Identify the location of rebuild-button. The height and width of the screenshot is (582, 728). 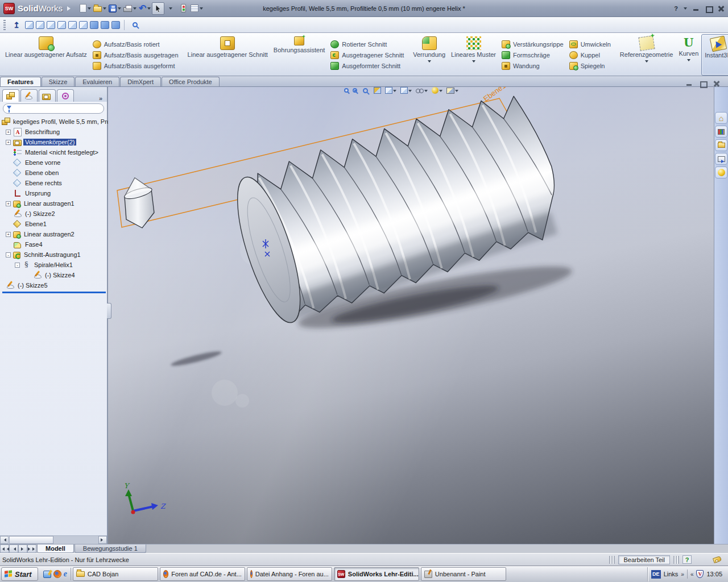
(183, 9).